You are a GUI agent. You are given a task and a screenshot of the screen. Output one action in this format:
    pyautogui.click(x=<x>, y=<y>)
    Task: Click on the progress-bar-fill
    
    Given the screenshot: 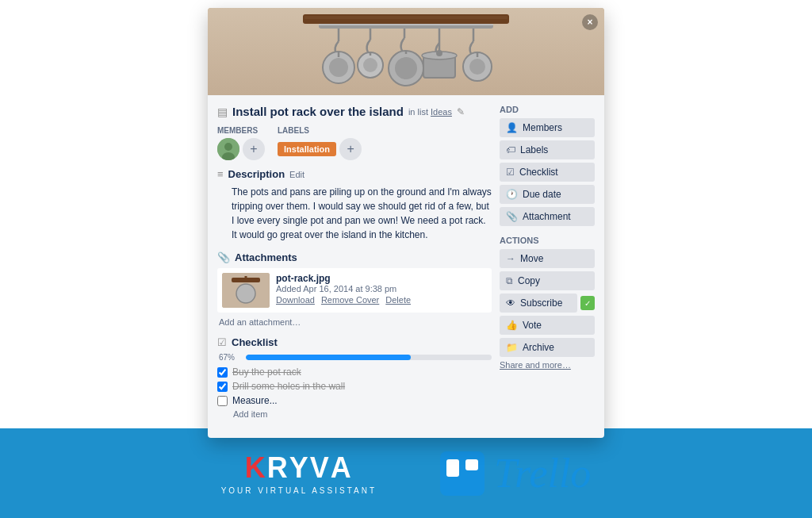 What is the action you would take?
    pyautogui.click(x=328, y=357)
    